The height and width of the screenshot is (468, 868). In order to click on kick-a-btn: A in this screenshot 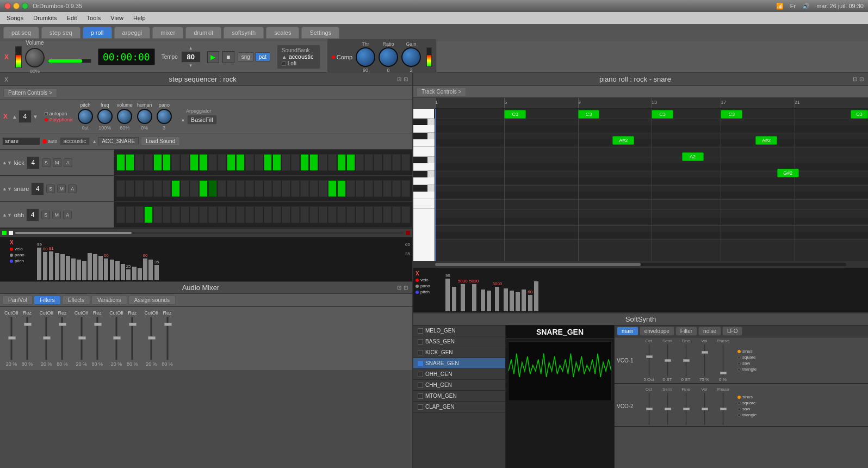, I will do `click(68, 163)`.